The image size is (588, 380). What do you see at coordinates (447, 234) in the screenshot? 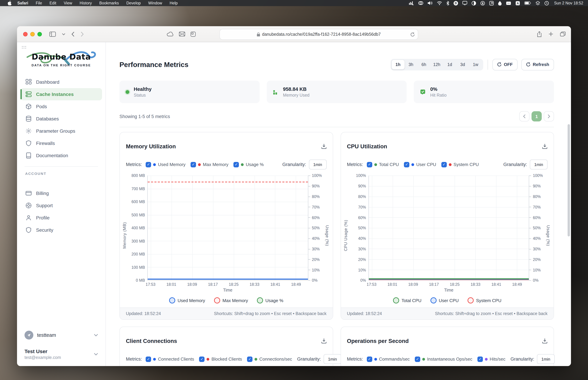
I see `cpu-chart-plot: CPU Usage (%) 100%90%80%70%60%50%40%30%2…` at bounding box center [447, 234].